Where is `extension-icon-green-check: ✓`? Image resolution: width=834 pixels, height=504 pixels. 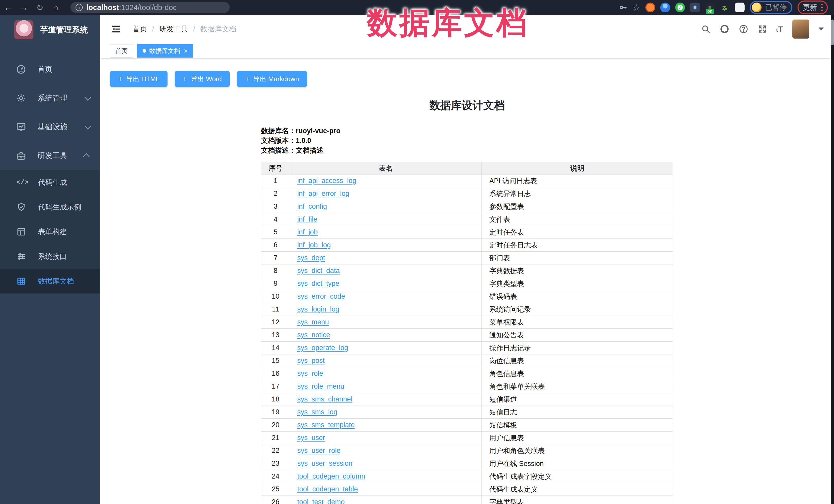 extension-icon-green-check: ✓ is located at coordinates (680, 7).